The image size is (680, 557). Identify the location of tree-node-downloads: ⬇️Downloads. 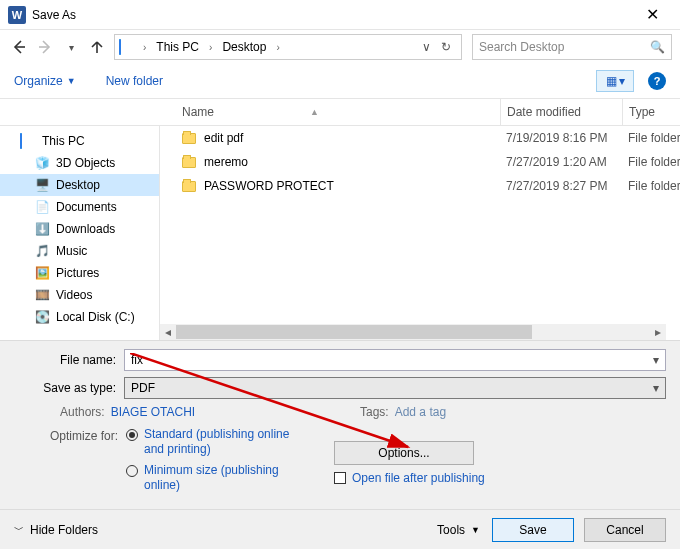
(80, 229).